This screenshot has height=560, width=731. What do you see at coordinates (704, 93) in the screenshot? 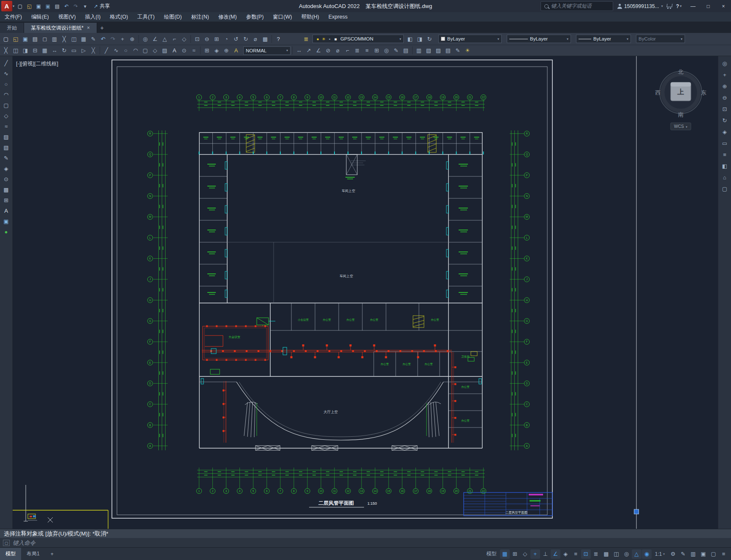
I see `viewcube-east: 东` at bounding box center [704, 93].